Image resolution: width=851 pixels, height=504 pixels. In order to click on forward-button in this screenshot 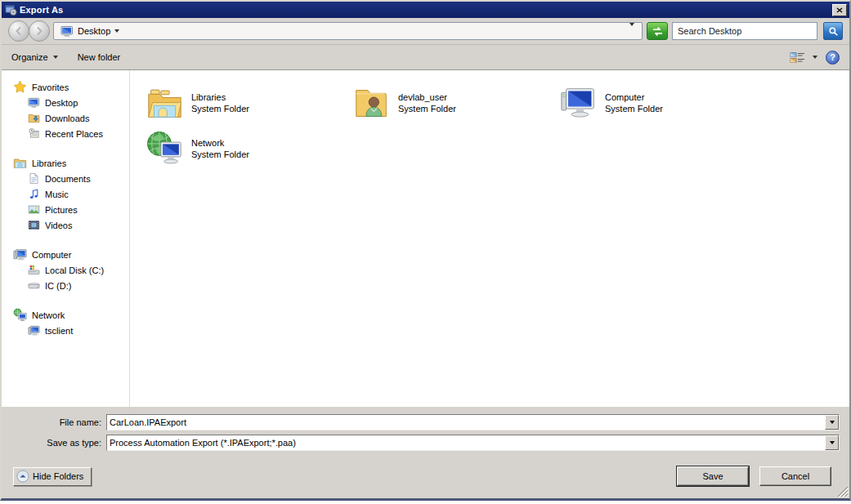, I will do `click(39, 31)`.